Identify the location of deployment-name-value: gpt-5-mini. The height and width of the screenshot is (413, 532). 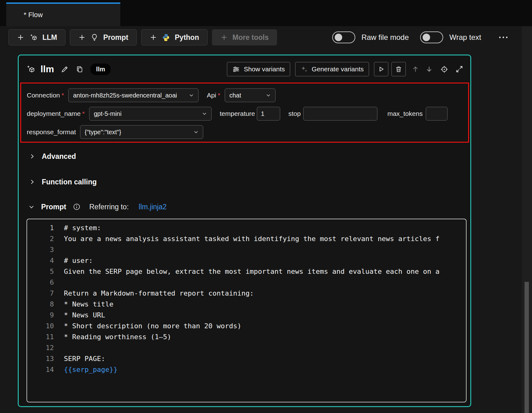
(108, 114).